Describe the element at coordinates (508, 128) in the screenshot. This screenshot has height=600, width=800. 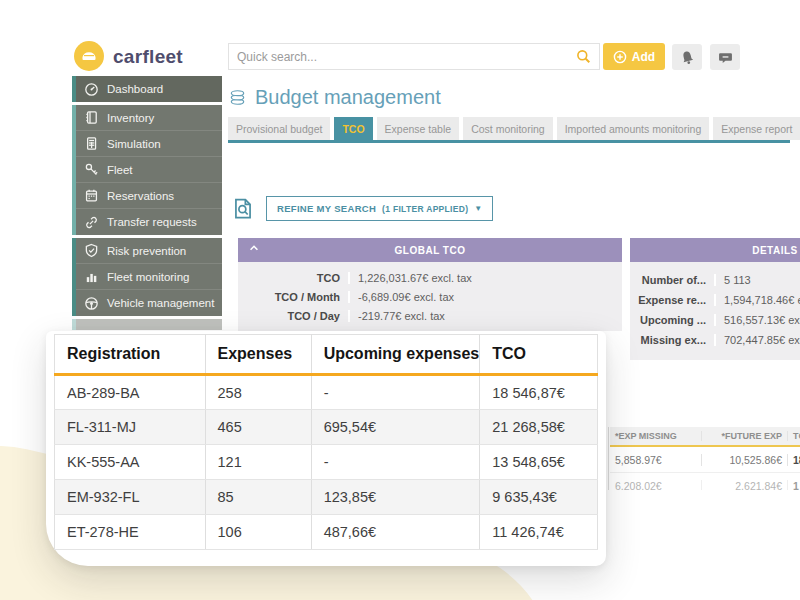
I see `tab-cost-monitoring: Cost monitoring` at that location.